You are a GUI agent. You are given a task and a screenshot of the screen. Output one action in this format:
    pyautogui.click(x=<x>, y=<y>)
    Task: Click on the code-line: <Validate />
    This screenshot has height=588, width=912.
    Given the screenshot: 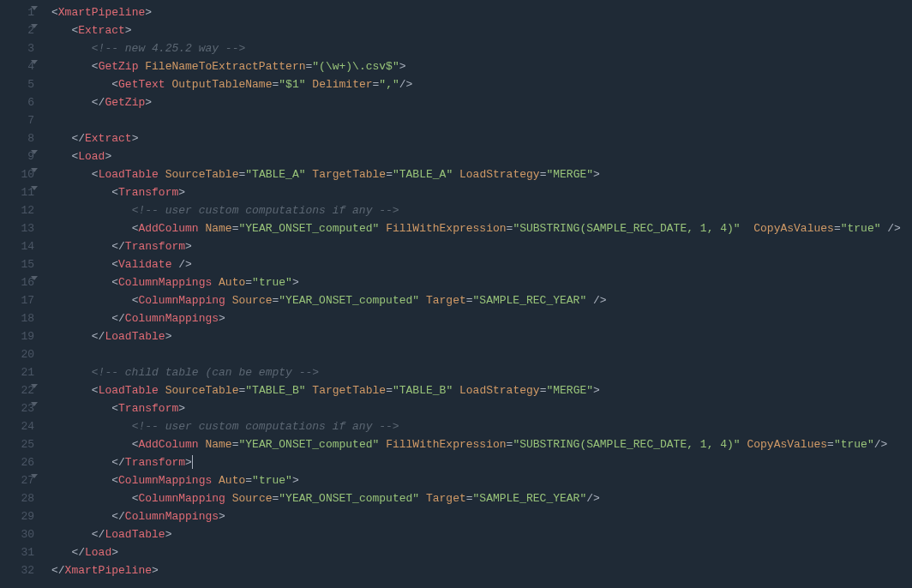 What is the action you would take?
    pyautogui.click(x=482, y=264)
    